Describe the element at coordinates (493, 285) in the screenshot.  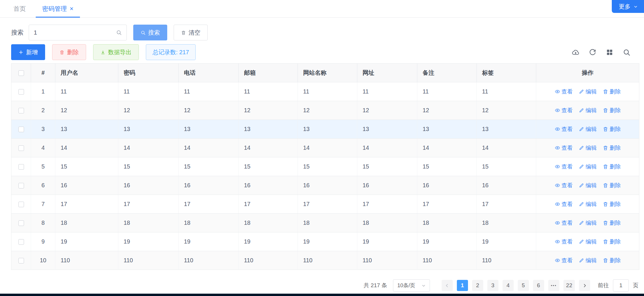
I see `page-button-3: 3` at that location.